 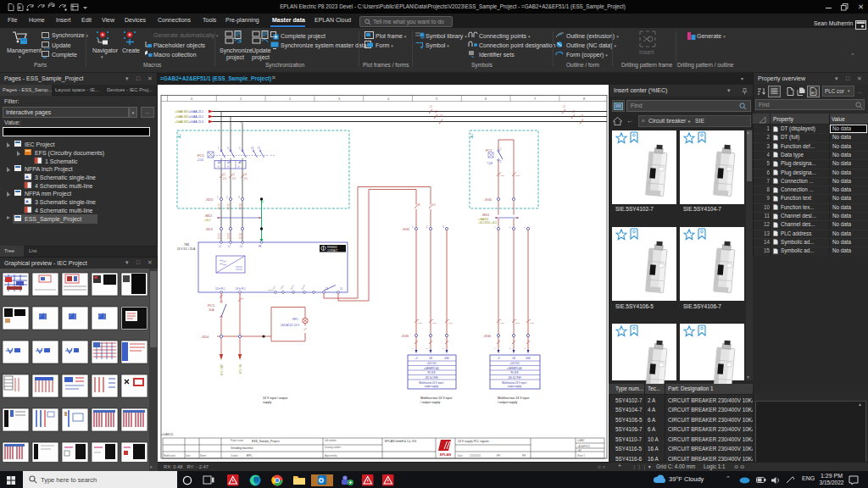 What do you see at coordinates (446, 455) in the screenshot?
I see `svg-text: EPLAN` at bounding box center [446, 455].